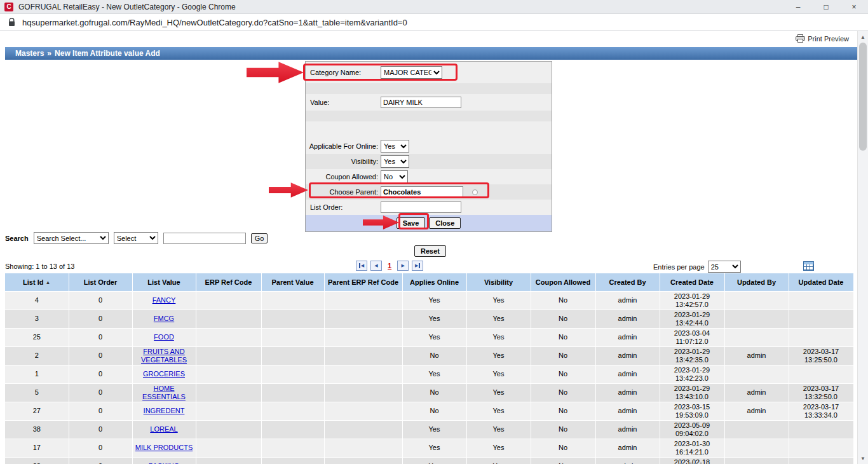  What do you see at coordinates (48, 282) in the screenshot?
I see `sort-ascending-icon: ▲` at bounding box center [48, 282].